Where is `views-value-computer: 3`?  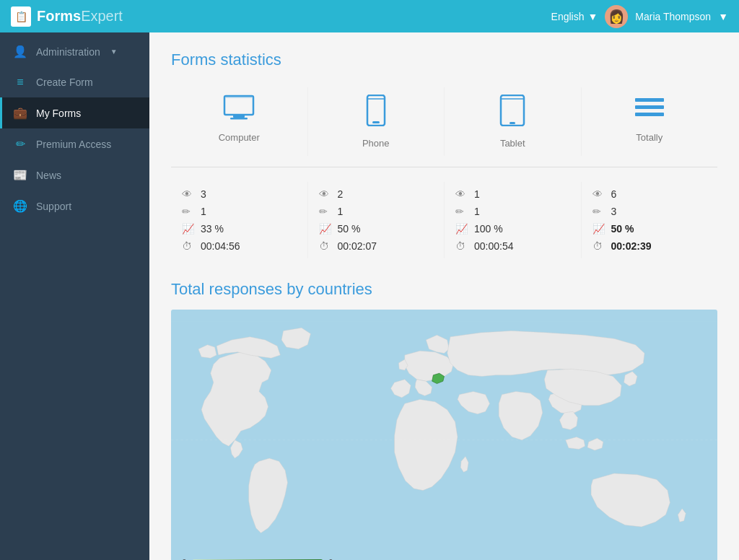 views-value-computer: 3 is located at coordinates (204, 194).